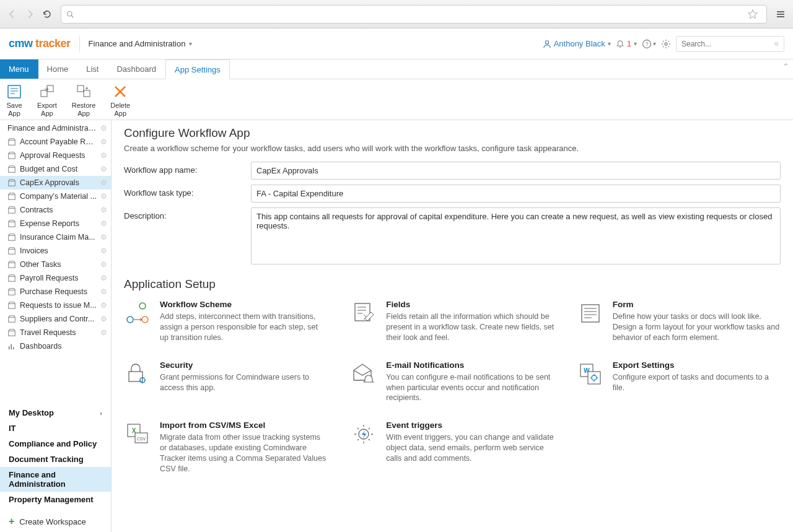 The image size is (793, 532). Describe the element at coordinates (730, 44) in the screenshot. I see `search-box` at that location.